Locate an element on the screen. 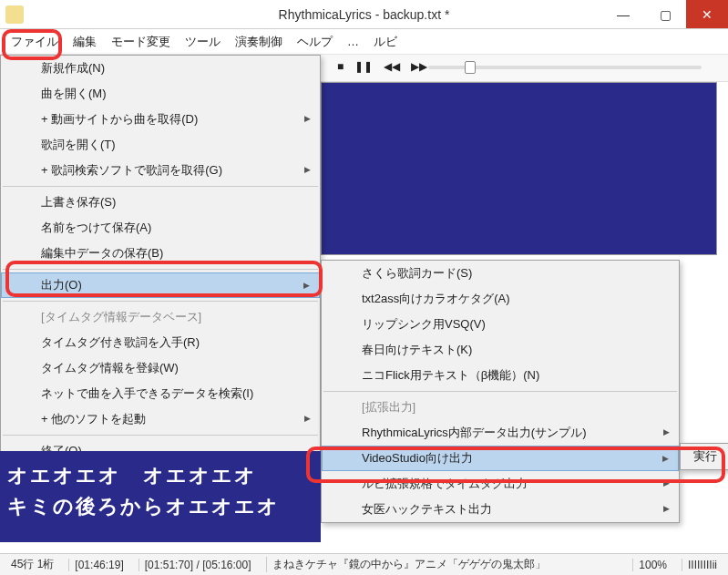 This screenshot has width=728, height=575. file-menu-item: タイムタグ情報を登録(W) is located at coordinates (160, 368).